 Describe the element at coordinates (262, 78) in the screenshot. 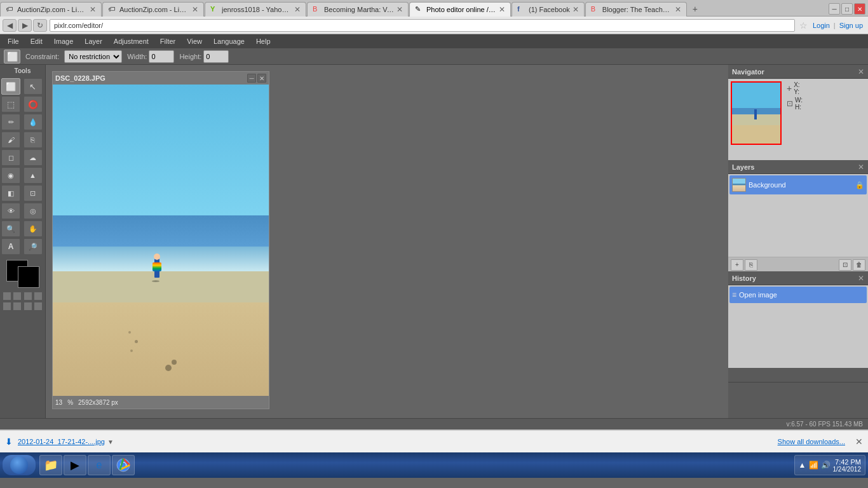

I see `image-close-button: ✕` at that location.